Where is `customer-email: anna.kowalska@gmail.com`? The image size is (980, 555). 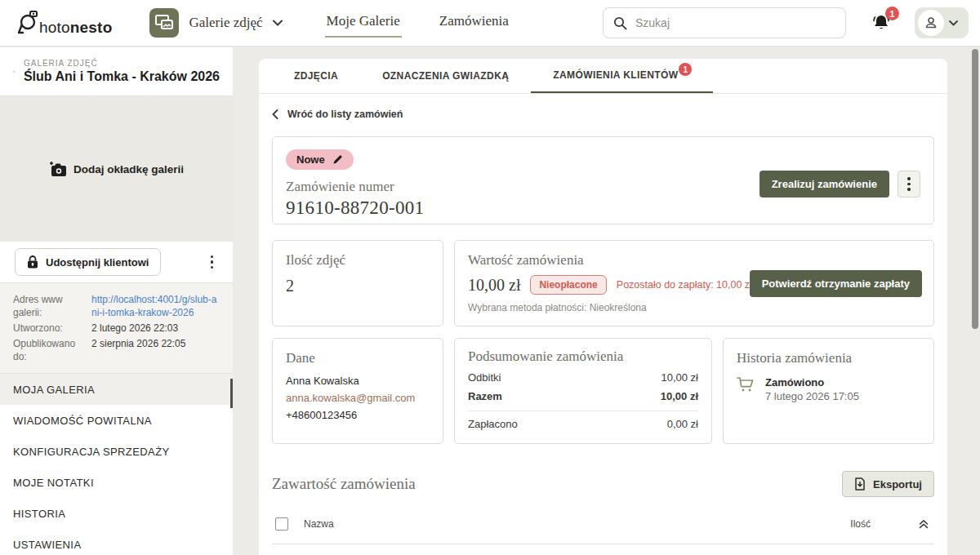
customer-email: anna.kowalska@gmail.com is located at coordinates (358, 398).